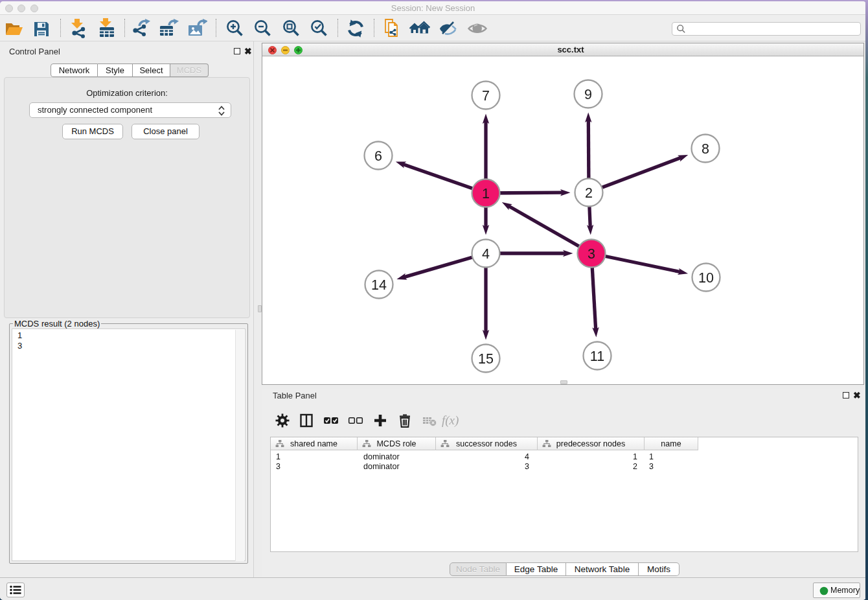  Describe the element at coordinates (486, 254) in the screenshot. I see `svg-text: 4` at that location.